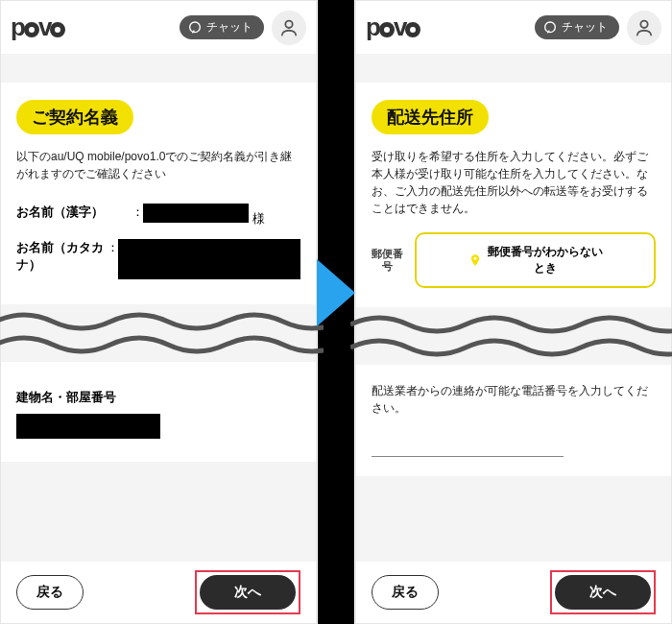 The width and height of the screenshot is (672, 624). Describe the element at coordinates (259, 219) in the screenshot. I see `honorific-suffix: 様` at that location.